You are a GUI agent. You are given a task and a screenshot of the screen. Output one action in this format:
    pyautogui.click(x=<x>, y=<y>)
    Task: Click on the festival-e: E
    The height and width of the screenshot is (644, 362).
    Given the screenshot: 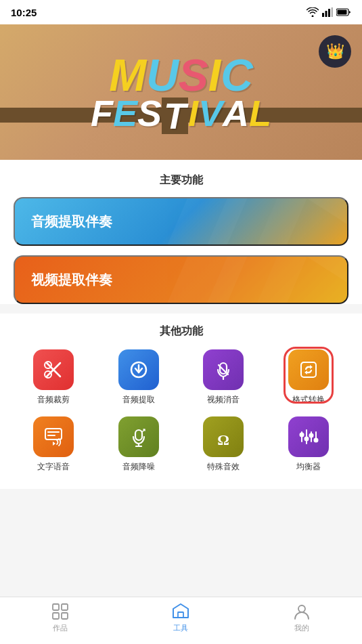 What is the action you would take?
    pyautogui.click(x=125, y=113)
    